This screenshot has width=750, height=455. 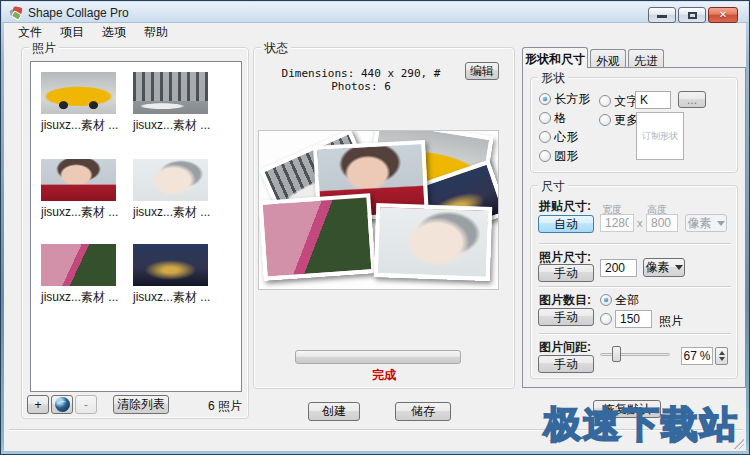 What do you see at coordinates (664, 268) in the screenshot?
I see `photo-size-unit-dropdown: 像素` at bounding box center [664, 268].